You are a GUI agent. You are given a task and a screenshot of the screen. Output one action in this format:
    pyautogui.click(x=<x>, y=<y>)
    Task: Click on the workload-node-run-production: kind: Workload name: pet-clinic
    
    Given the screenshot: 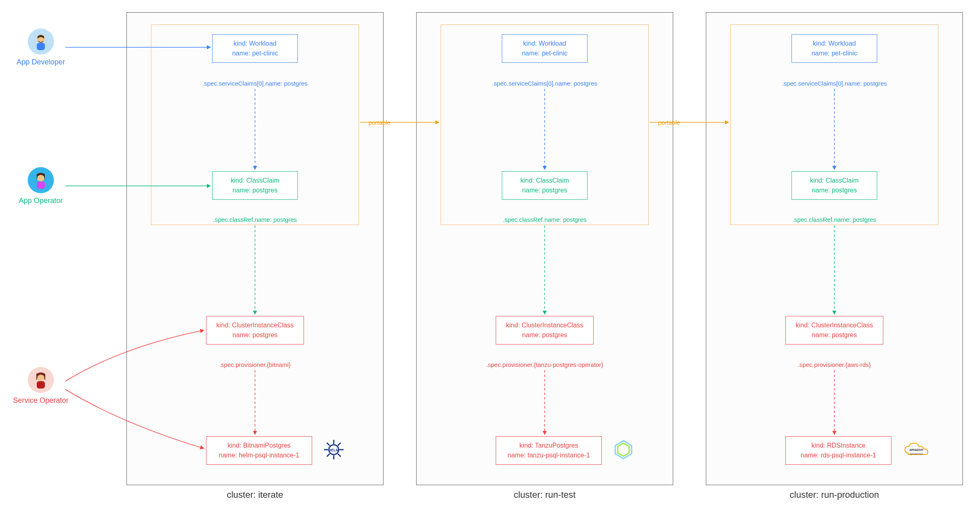 What is the action you would take?
    pyautogui.click(x=834, y=49)
    